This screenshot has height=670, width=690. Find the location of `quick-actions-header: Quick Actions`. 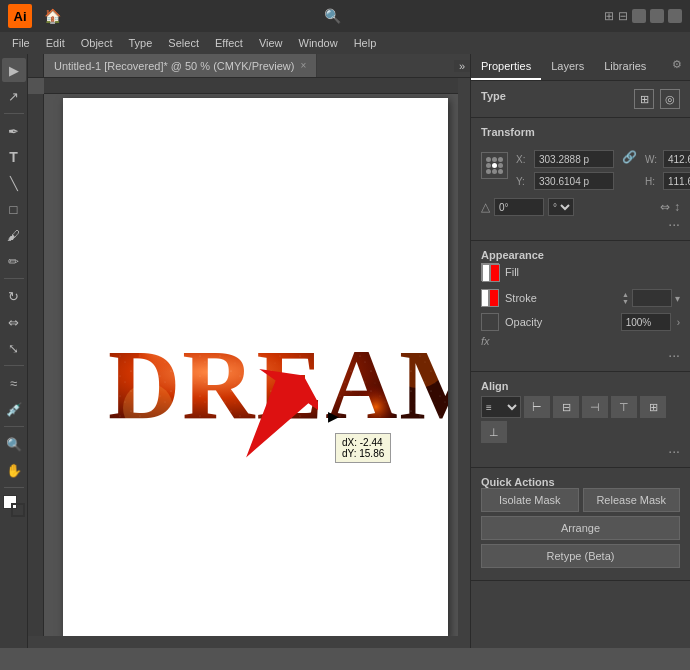

quick-actions-header: Quick Actions is located at coordinates (518, 482).